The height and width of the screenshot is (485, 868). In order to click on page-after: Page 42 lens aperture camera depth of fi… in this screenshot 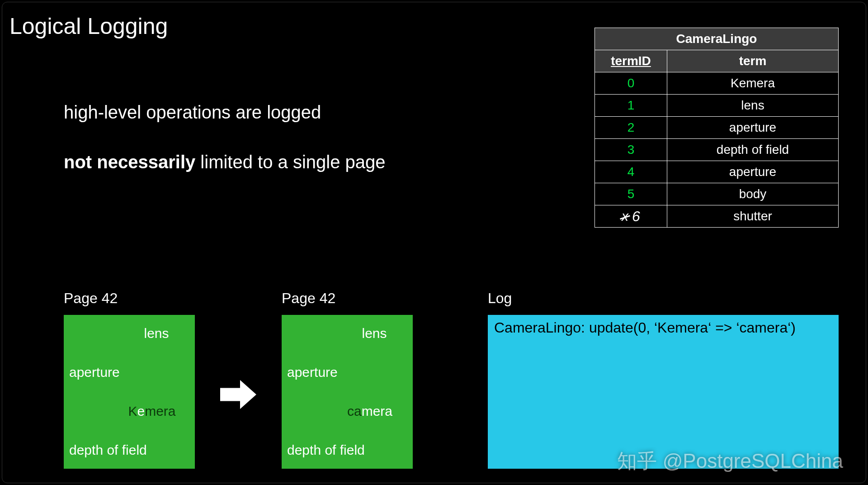, I will do `click(347, 379)`.